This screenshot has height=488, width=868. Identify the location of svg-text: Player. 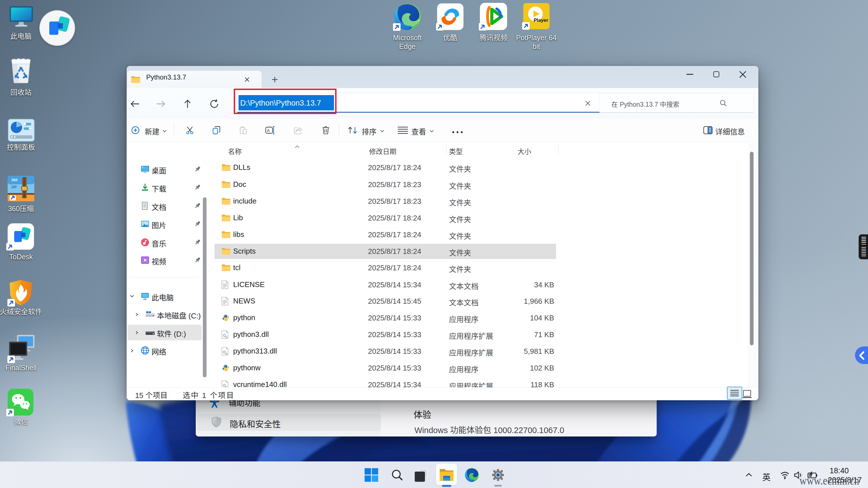
(541, 20).